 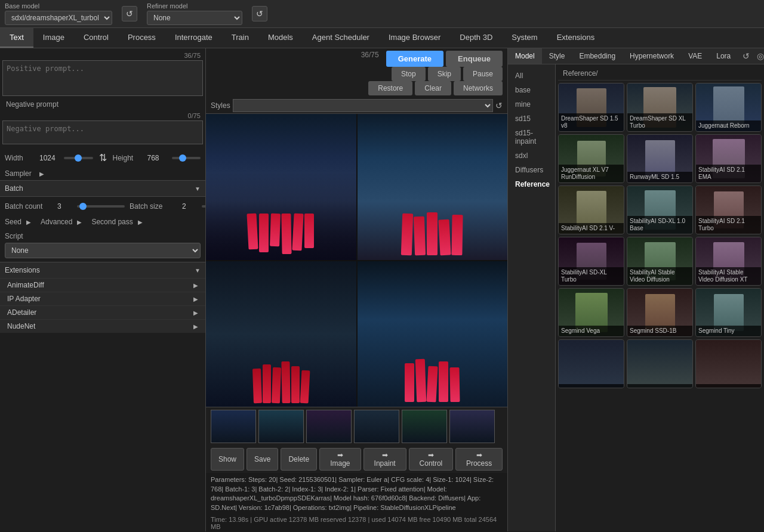 What do you see at coordinates (499, 106) in the screenshot?
I see `styles-refresh-icon: ↺` at bounding box center [499, 106].